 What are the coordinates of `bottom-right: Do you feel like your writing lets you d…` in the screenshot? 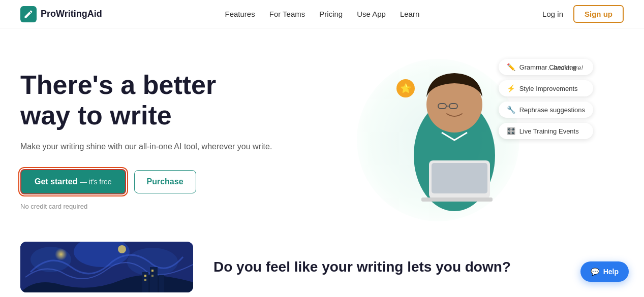 It's located at (419, 267).